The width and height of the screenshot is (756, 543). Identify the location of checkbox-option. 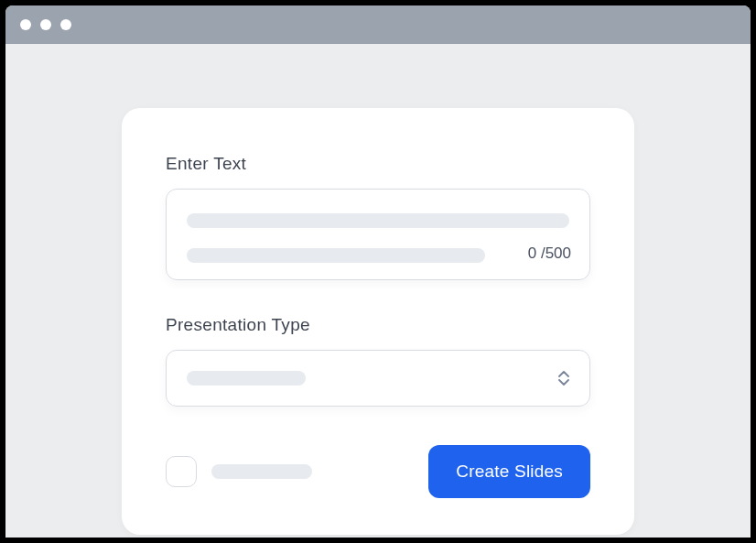
(239, 472).